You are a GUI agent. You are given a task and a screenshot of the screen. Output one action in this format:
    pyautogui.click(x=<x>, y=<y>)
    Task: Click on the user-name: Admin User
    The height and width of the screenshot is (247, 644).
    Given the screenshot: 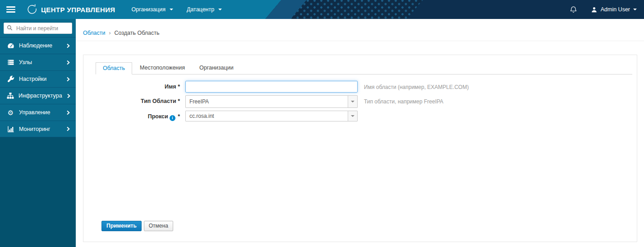 What is the action you would take?
    pyautogui.click(x=615, y=9)
    